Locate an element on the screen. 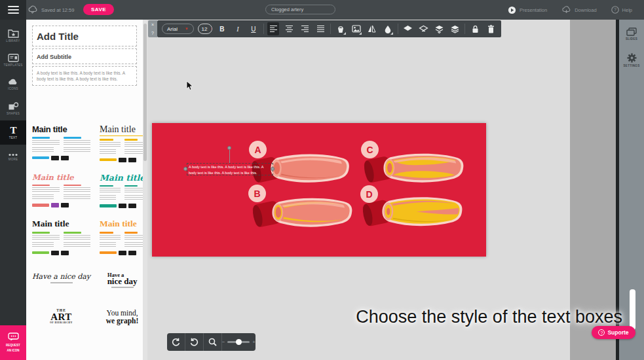 The image size is (644, 360). zoom-slider: − + is located at coordinates (238, 342).